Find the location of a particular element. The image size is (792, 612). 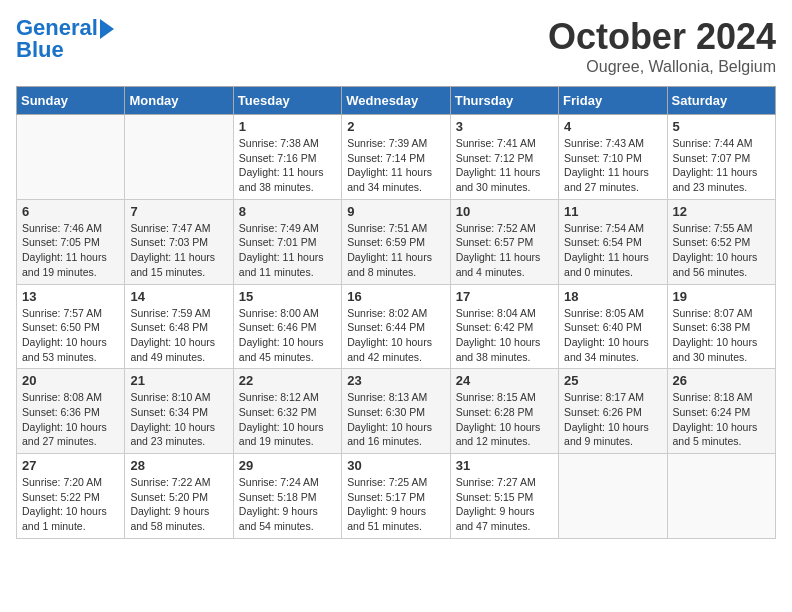

day-number: 21 is located at coordinates (178, 380).